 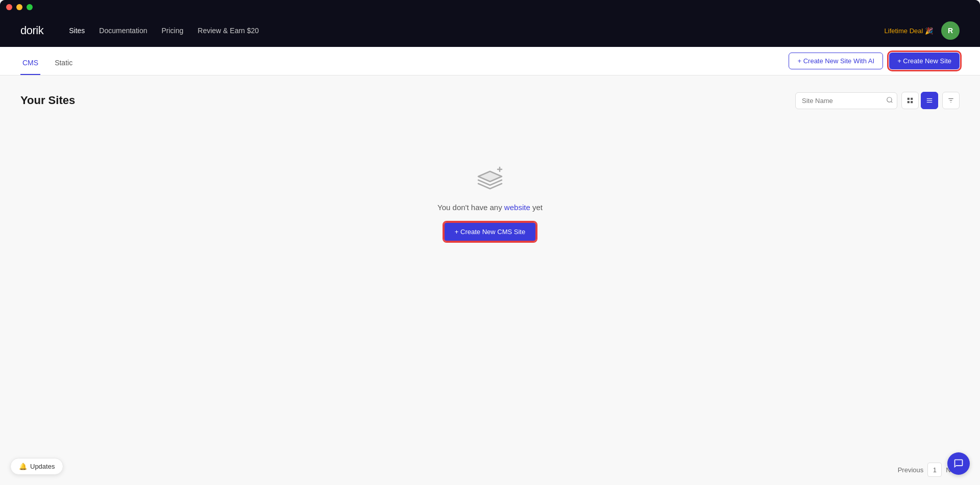 I want to click on title-bar, so click(x=490, y=7).